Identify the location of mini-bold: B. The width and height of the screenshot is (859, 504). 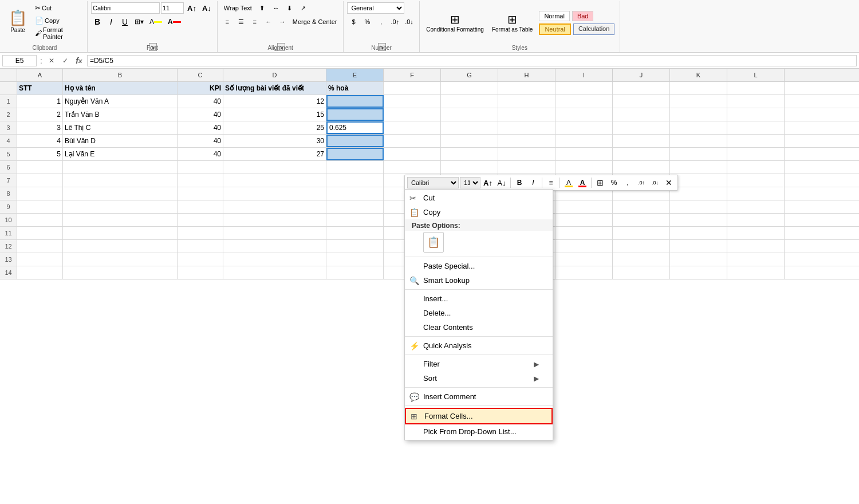
(519, 183).